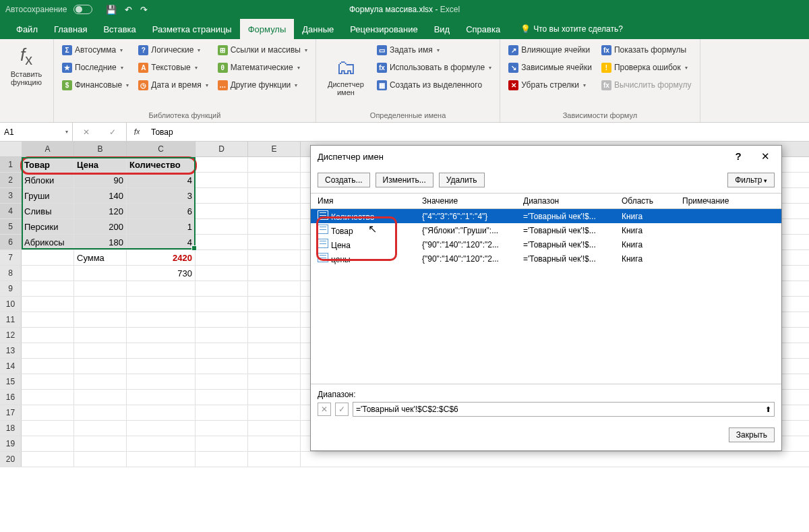 The width and height of the screenshot is (809, 532). Describe the element at coordinates (434, 67) in the screenshot. I see `use-in-formula-button: fxИспользовать в формуле▾` at that location.